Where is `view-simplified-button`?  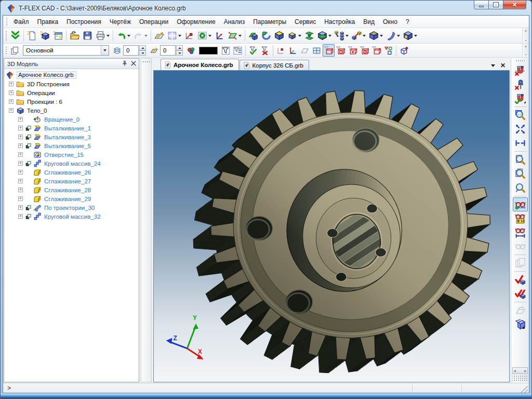
view-simplified-button is located at coordinates (521, 246).